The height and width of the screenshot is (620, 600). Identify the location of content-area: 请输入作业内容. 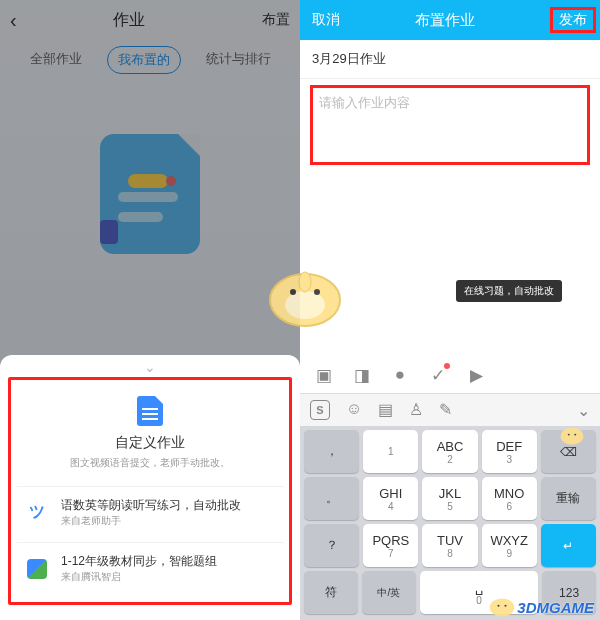
(450, 125).